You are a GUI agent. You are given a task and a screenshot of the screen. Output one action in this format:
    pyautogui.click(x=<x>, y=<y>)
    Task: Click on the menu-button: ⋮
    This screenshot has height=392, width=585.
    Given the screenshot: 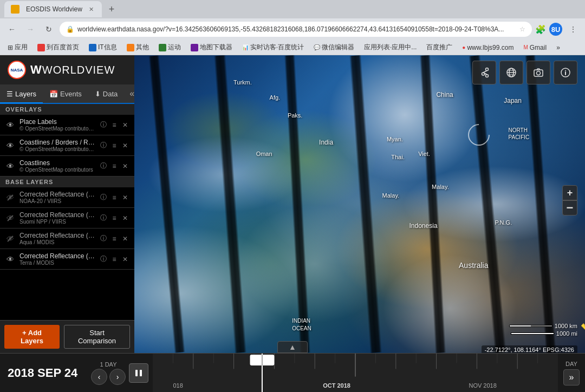 What is the action you would take?
    pyautogui.click(x=573, y=29)
    